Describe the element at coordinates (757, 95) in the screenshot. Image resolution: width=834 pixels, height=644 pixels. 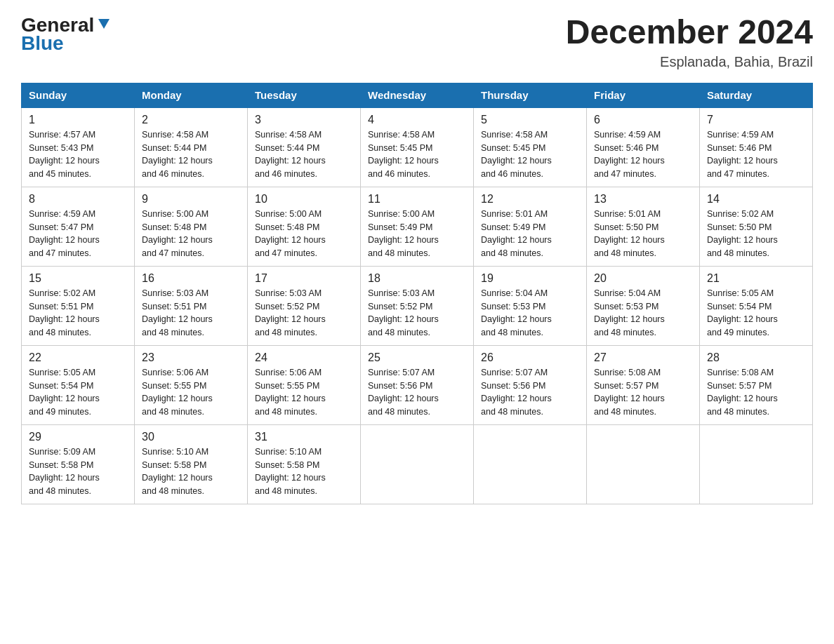
I see `weekday-header-saturday: Saturday` at that location.